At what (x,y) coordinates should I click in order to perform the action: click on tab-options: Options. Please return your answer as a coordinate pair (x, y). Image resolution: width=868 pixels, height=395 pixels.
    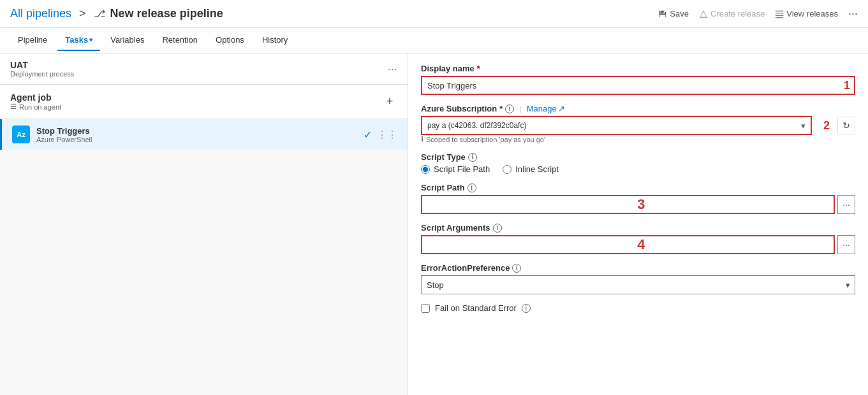
    Looking at the image, I should click on (230, 41).